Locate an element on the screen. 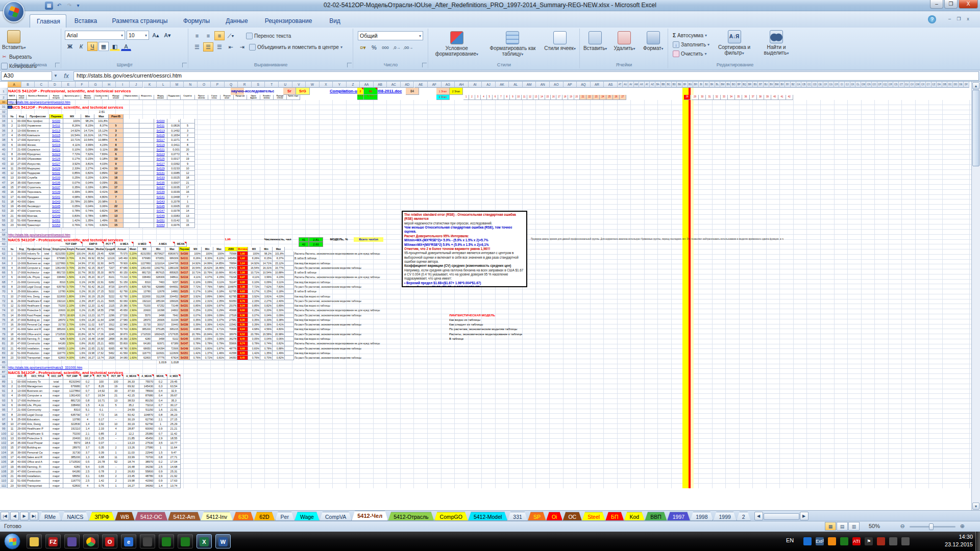  cell: SrG53 is located at coordinates (161, 226).